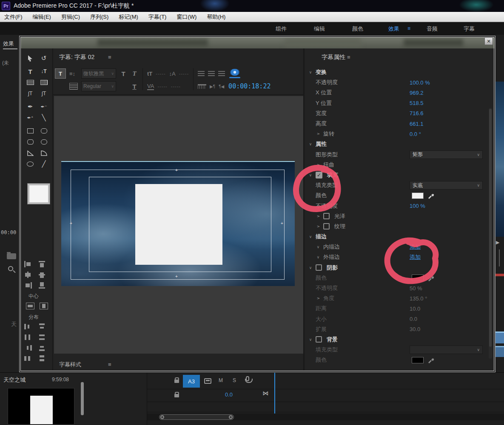 Image resolution: width=504 pixels, height=425 pixels. Describe the element at coordinates (413, 319) in the screenshot. I see `prop-value: 0.0` at that location.